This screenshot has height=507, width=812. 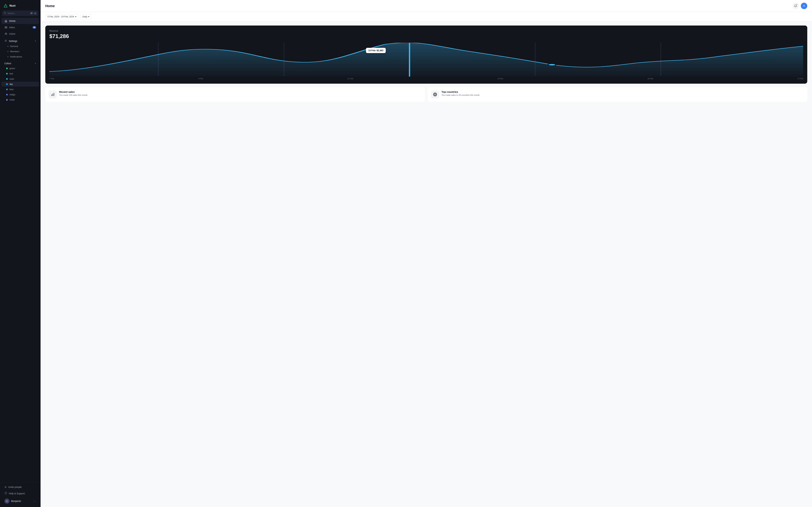 What do you see at coordinates (797, 4) in the screenshot?
I see `notification-dot` at bounding box center [797, 4].